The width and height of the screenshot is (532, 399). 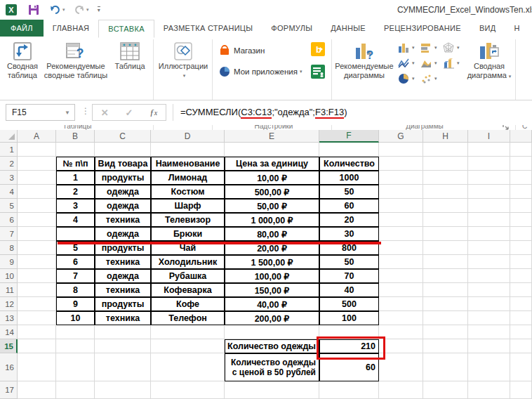 I want to click on cell-C3: продукты, so click(x=123, y=178).